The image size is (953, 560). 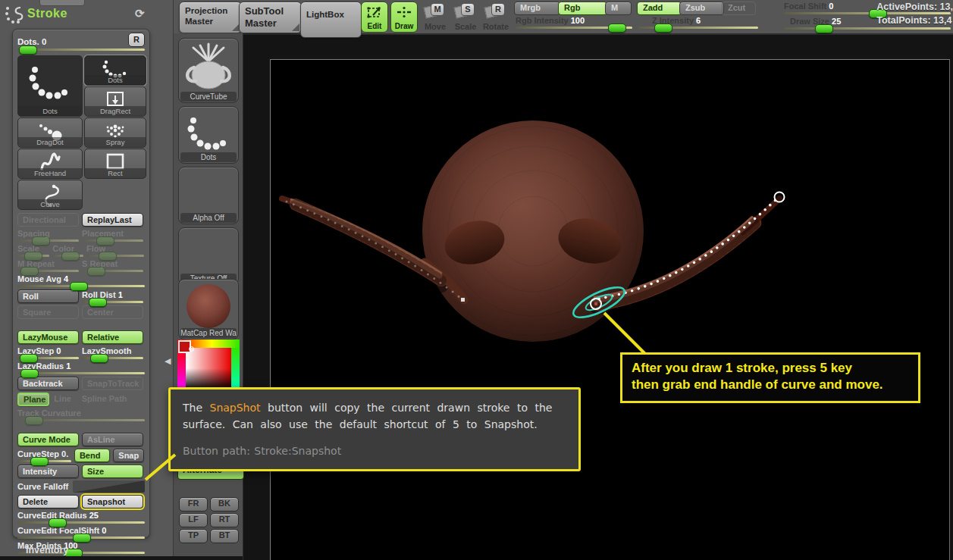 What do you see at coordinates (193, 537) in the screenshot?
I see `view-tp-button: TP` at bounding box center [193, 537].